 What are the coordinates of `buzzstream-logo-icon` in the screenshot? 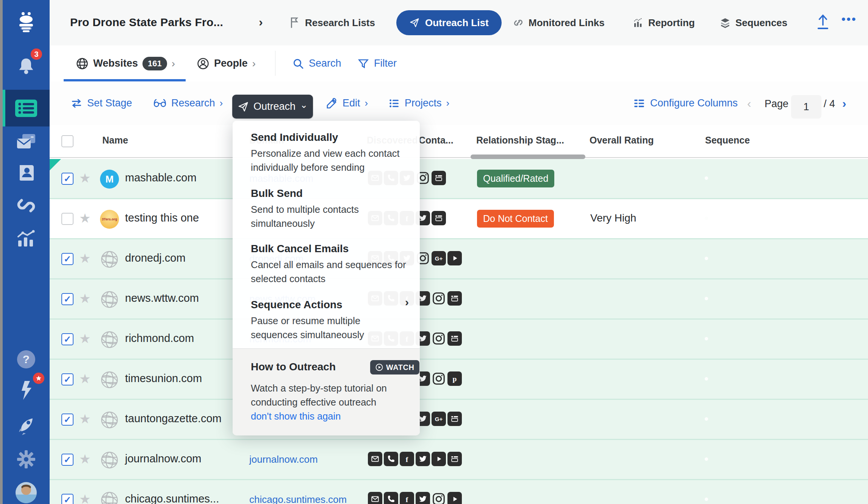 It's located at (26, 22).